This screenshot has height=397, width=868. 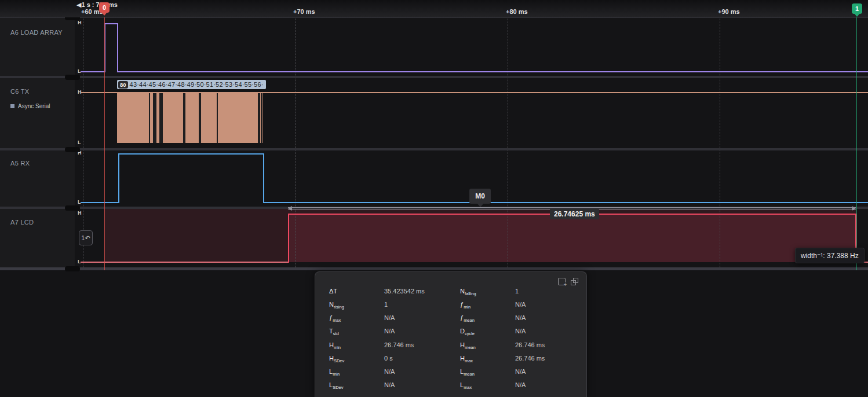 I want to click on serial-burst-block, so click(x=190, y=118).